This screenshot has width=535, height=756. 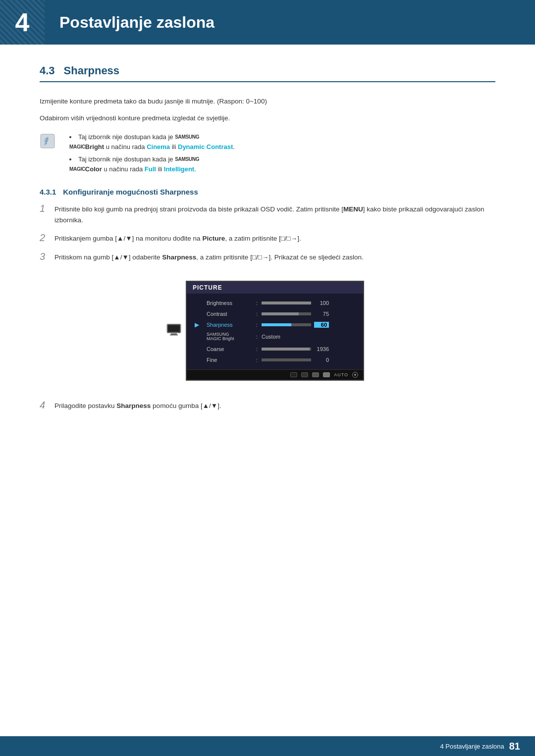 I want to click on step-3: 3 Pritiskom na gumb [▲/▼] odaberite Shar…, so click(x=268, y=257).